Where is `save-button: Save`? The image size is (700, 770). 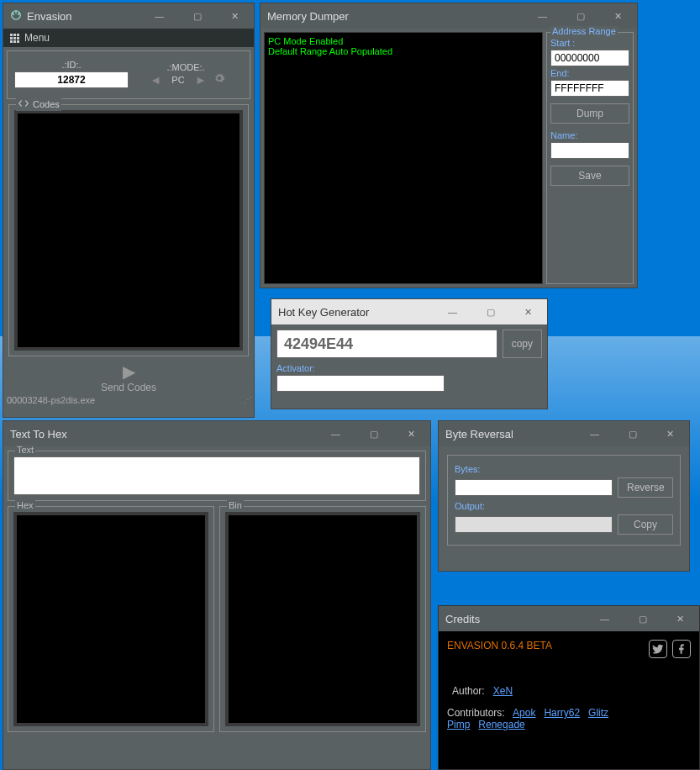
save-button: Save is located at coordinates (590, 176).